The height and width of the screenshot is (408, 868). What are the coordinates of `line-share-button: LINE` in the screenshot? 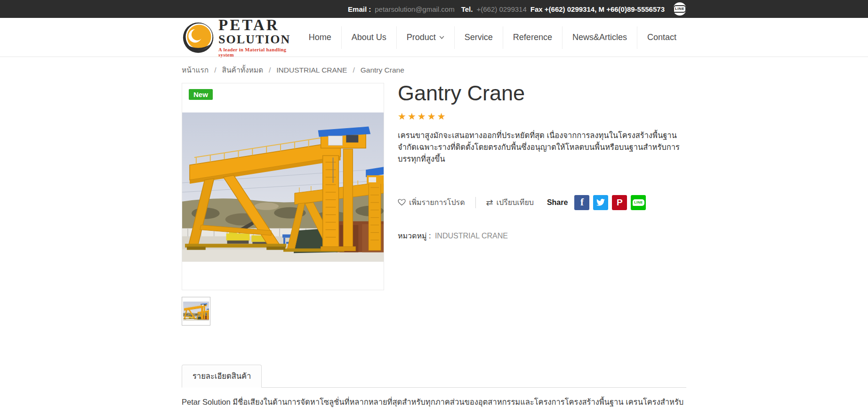 It's located at (638, 203).